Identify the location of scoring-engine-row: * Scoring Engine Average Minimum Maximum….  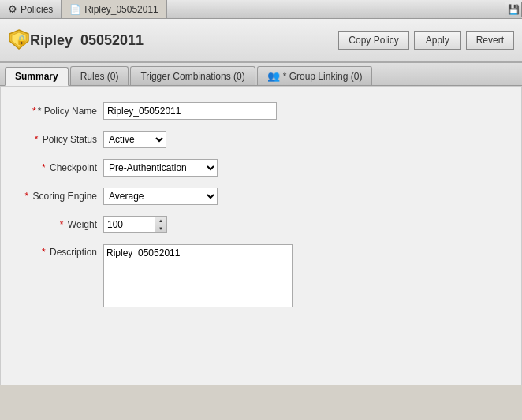
(261, 196).